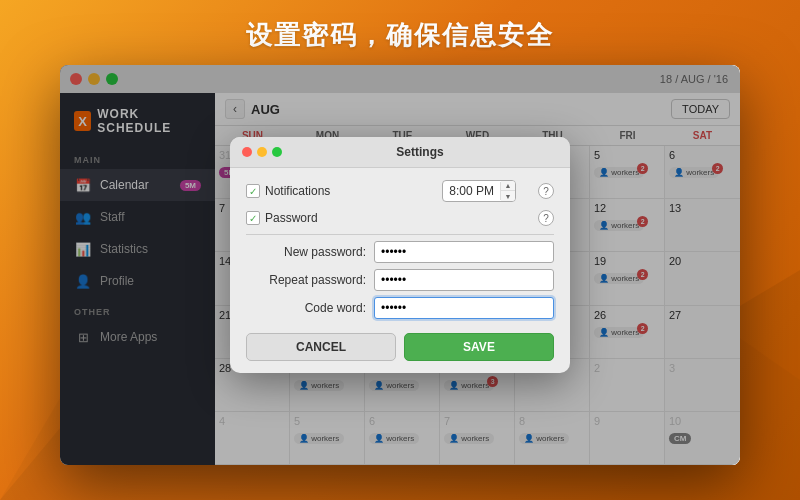 This screenshot has width=800, height=500. Describe the element at coordinates (400, 191) in the screenshot. I see `notifications-row: ✓ Notifications 8:00 PM ▲ ▼ ?` at that location.